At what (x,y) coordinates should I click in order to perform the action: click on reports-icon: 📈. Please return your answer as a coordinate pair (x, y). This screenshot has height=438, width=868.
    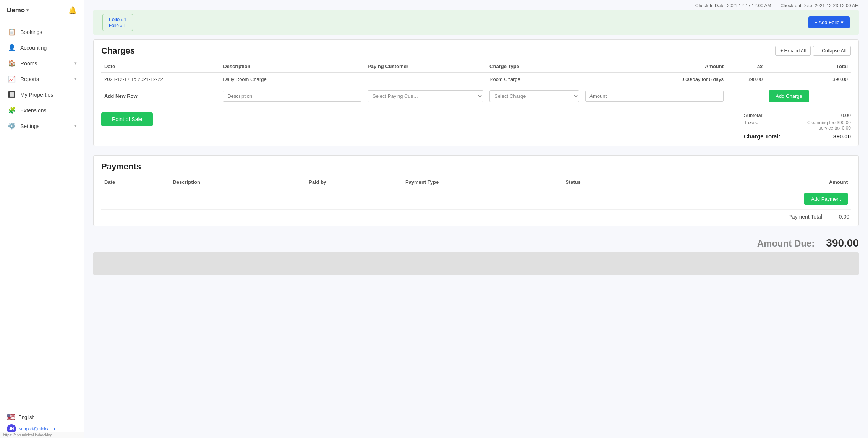
    Looking at the image, I should click on (12, 79).